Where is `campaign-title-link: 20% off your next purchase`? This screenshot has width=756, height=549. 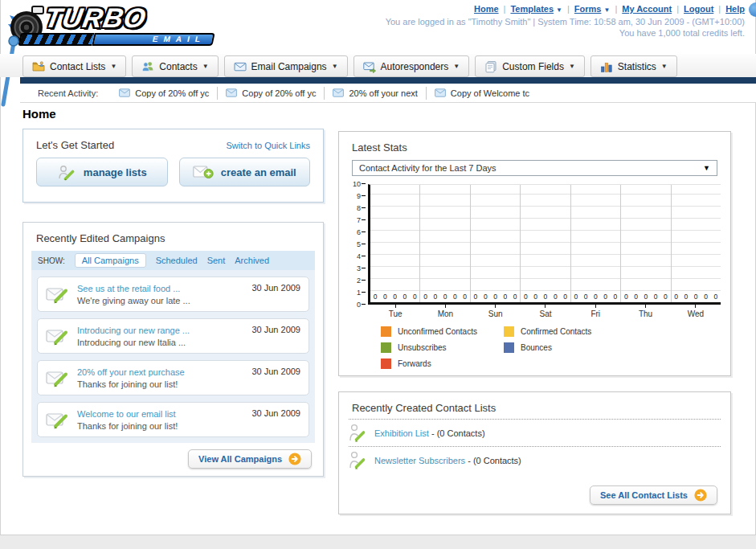
campaign-title-link: 20% off your next purchase is located at coordinates (131, 372).